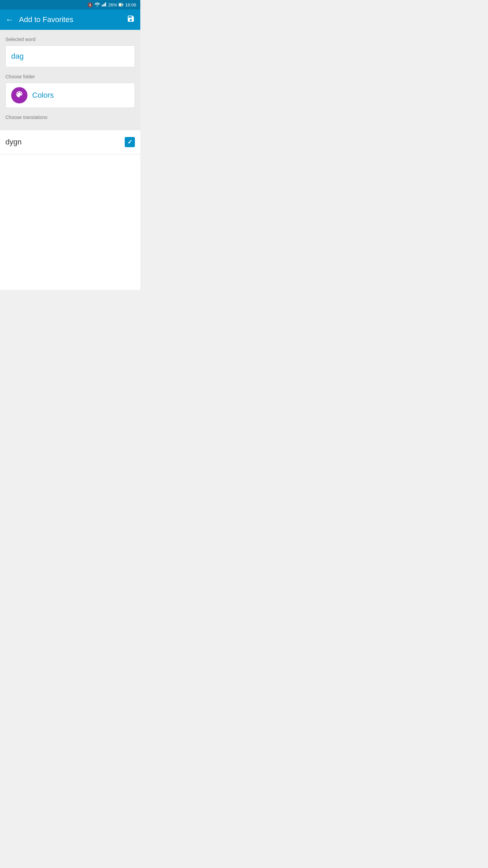  Describe the element at coordinates (70, 56) in the screenshot. I see `selected-word-field: dag` at that location.